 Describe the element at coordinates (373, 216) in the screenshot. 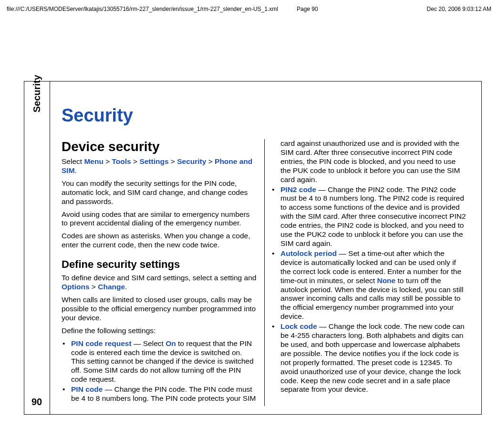

I see `text-fragment: — Change the PIN2 code. The PIN2 code mu…` at that location.